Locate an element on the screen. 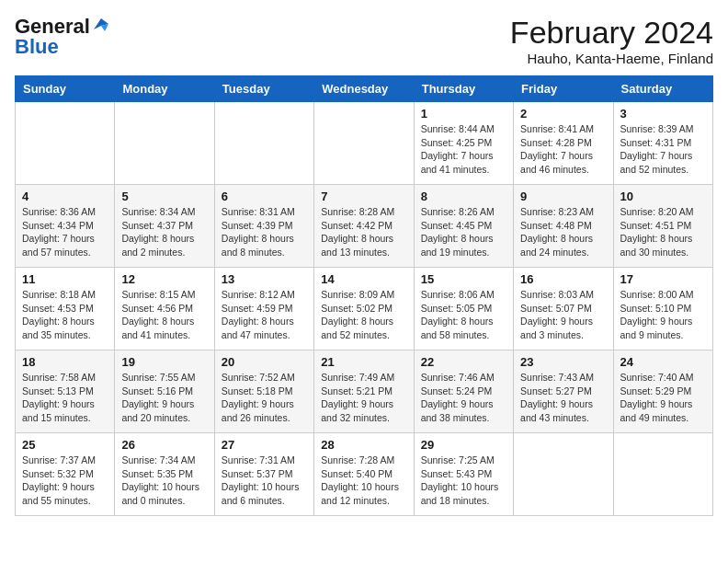 The image size is (728, 563). day-detail: Sunrise: 8:39 AMSunset: 4:31 PMDaylight:… is located at coordinates (664, 149).